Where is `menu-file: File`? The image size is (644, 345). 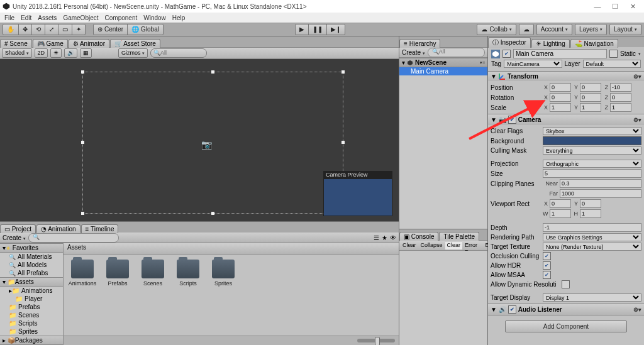 menu-file: File is located at coordinates (9, 18).